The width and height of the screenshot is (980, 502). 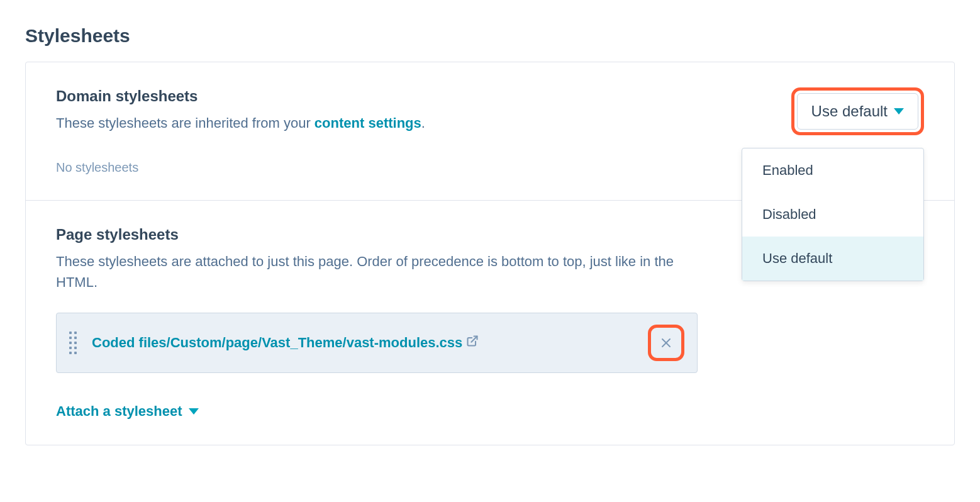 What do you see at coordinates (833, 215) in the screenshot?
I see `dropdown-menu: Enabled Disabled Use default` at bounding box center [833, 215].